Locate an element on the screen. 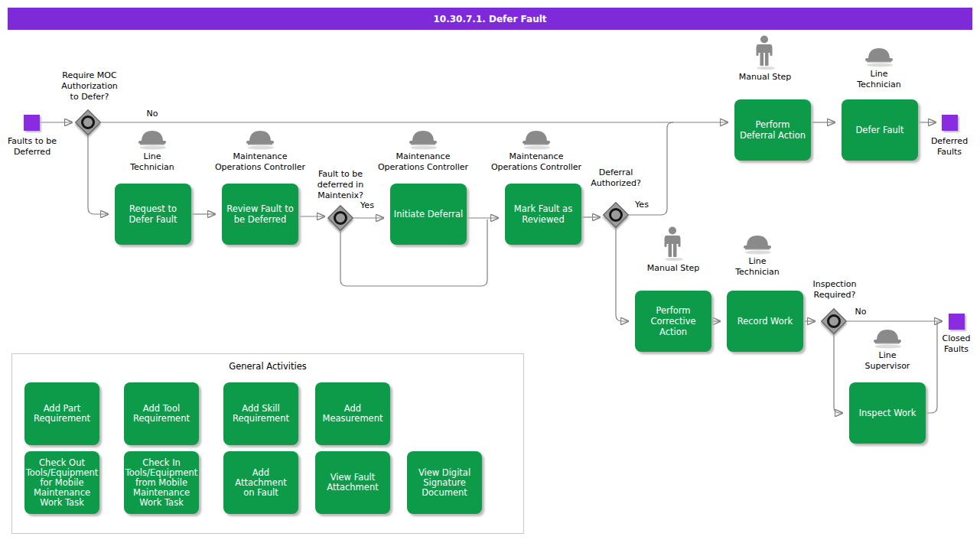  question-require-moc: Require MOC Authorization to Defer? is located at coordinates (90, 86).